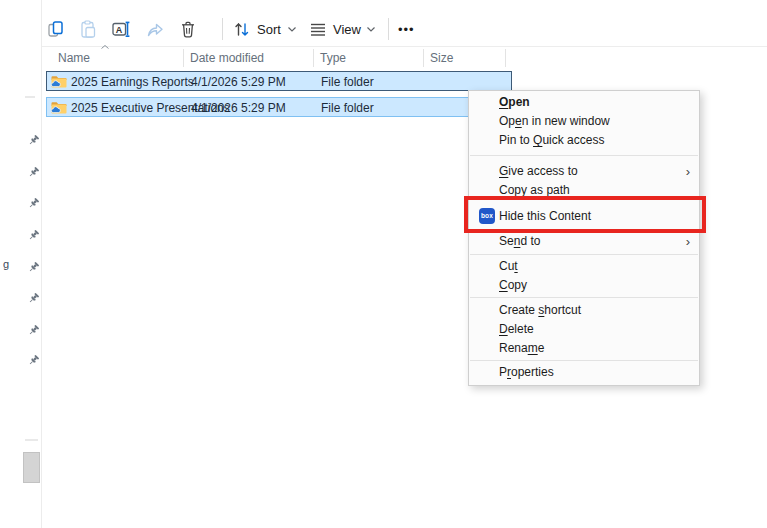 Image resolution: width=767 pixels, height=528 pixels. What do you see at coordinates (121, 29) in the screenshot?
I see `rename-toolbar-button: A` at bounding box center [121, 29].